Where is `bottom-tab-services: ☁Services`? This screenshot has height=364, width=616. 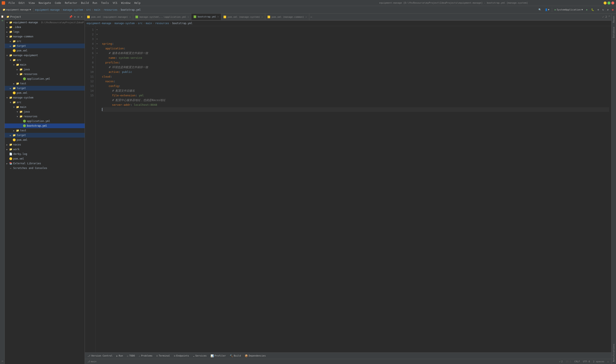
bottom-tab-services: ☁Services is located at coordinates (200, 356).